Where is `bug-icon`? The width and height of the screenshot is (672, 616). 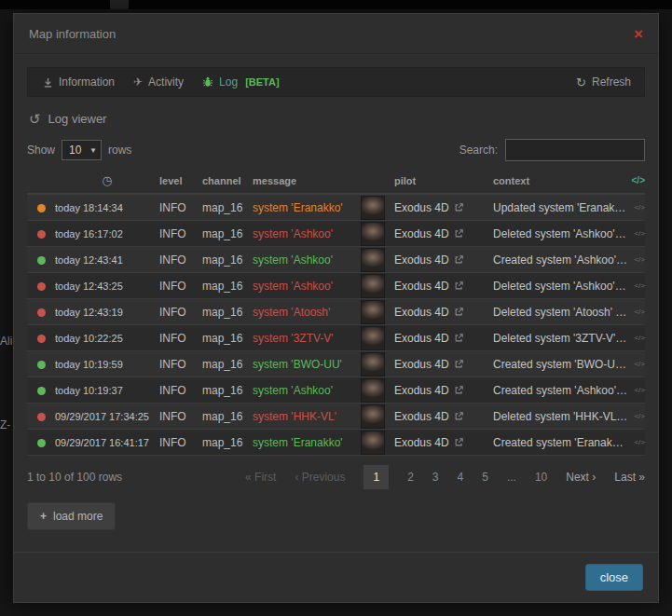
bug-icon is located at coordinates (208, 82).